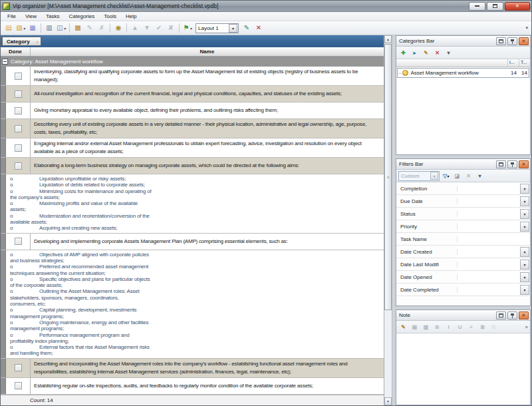 The height and width of the screenshot is (406, 532). I want to click on filters-maximize-button, so click(501, 164).